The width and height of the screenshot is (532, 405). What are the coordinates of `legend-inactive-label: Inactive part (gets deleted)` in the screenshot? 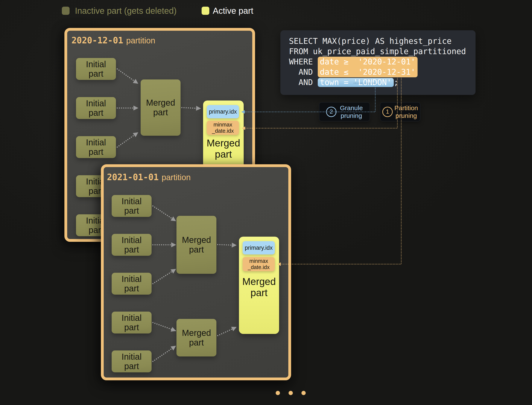 It's located at (126, 11).